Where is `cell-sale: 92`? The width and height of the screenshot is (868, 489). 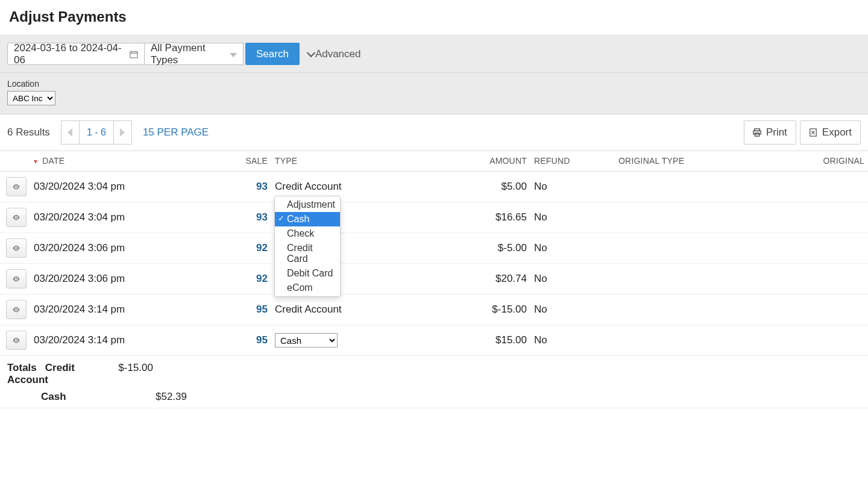
cell-sale: 92 is located at coordinates (256, 279).